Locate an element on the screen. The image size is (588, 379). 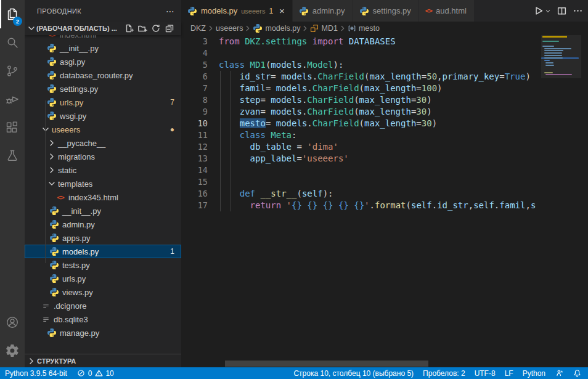
breadcrumb-item-mesto: mesto is located at coordinates (364, 28).